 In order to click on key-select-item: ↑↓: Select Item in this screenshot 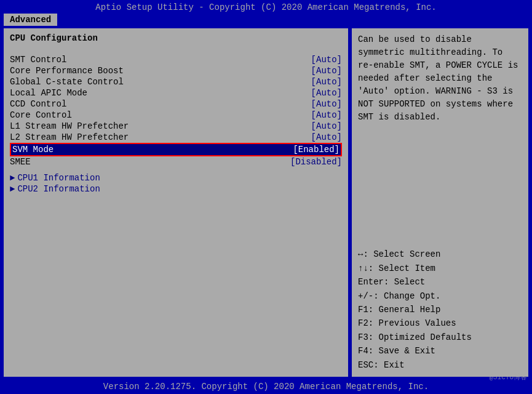, I will do `click(440, 268)`.